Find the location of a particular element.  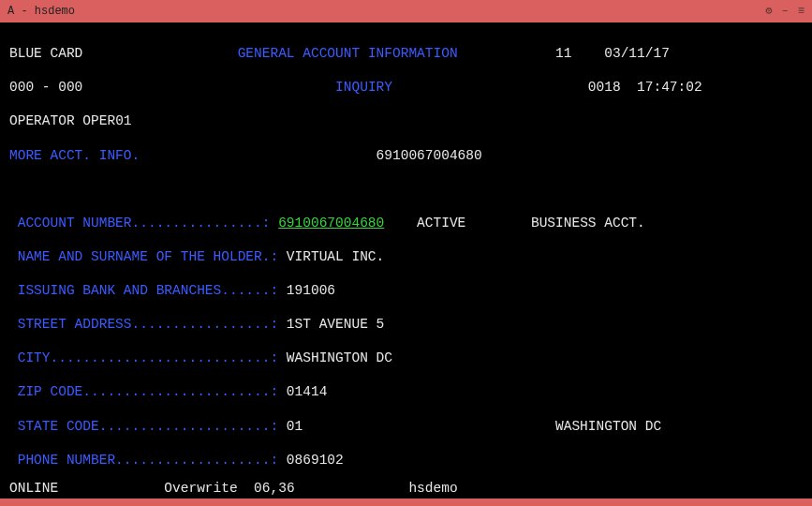

titlebar: A - hsdemo ⚙ – ≡ is located at coordinates (406, 11).